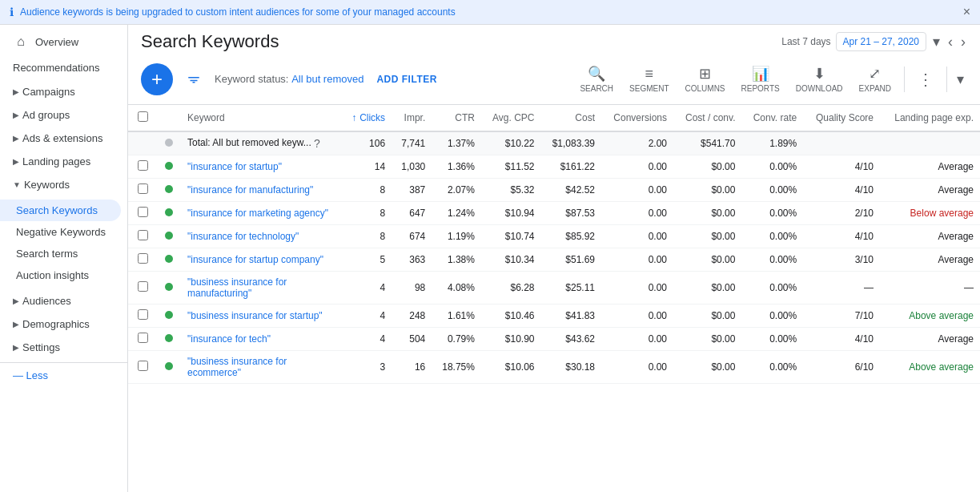 The height and width of the screenshot is (492, 980). Describe the element at coordinates (708, 288) in the screenshot. I see `row-cost-conv-5: $0.00` at that location.